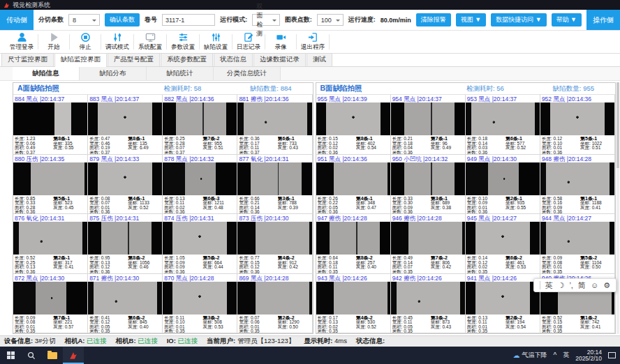  What do you see at coordinates (578, 244) in the screenshot?
I see `defect-cell: 944 黑点 |20:14:27长度: 0.09宽度: 0.08面积: 0.01…` at bounding box center [578, 244].